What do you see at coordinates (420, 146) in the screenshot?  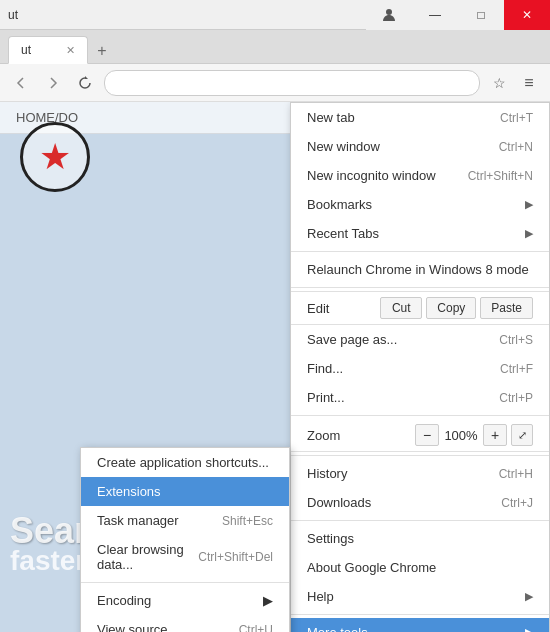 I see `menu-item-new-window: New window Ctrl+N` at bounding box center [420, 146].